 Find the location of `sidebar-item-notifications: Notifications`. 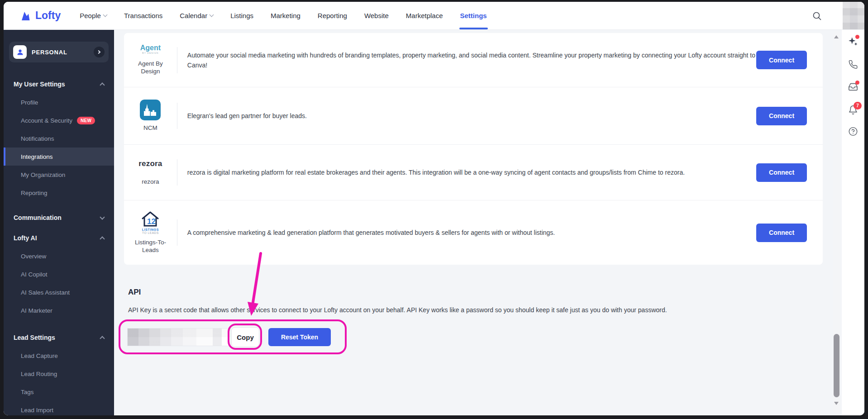

sidebar-item-notifications: Notifications is located at coordinates (59, 138).